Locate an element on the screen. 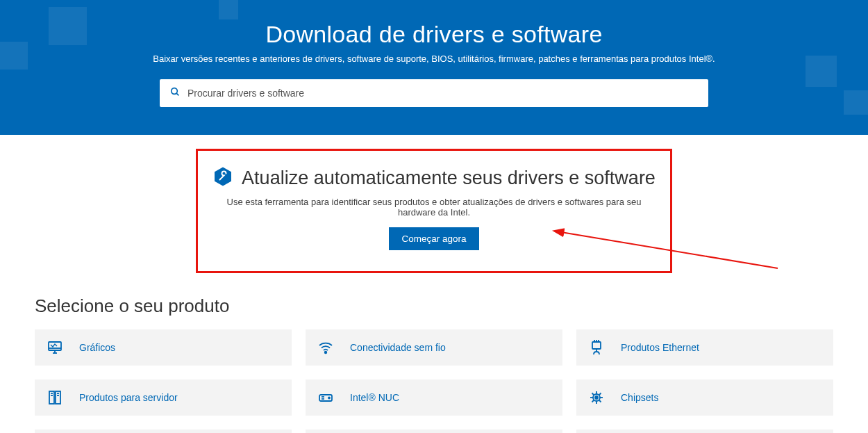 The image size is (868, 433). card-label: Gráficos is located at coordinates (97, 348).